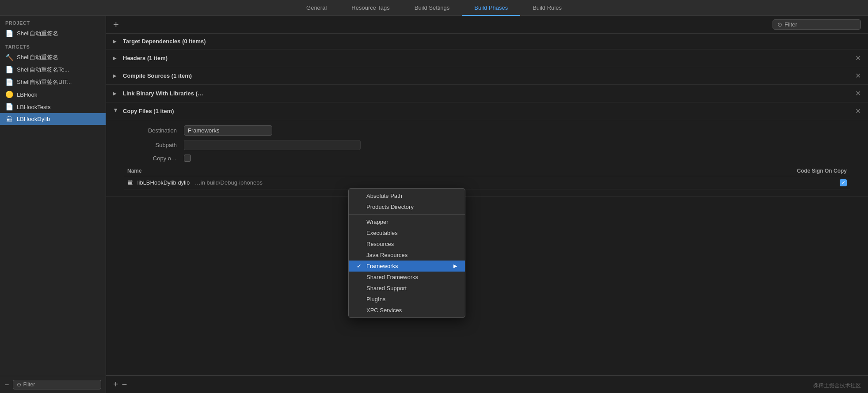  What do you see at coordinates (386, 288) in the screenshot?
I see `dropdown-option-label-8: Shared Support` at bounding box center [386, 288].